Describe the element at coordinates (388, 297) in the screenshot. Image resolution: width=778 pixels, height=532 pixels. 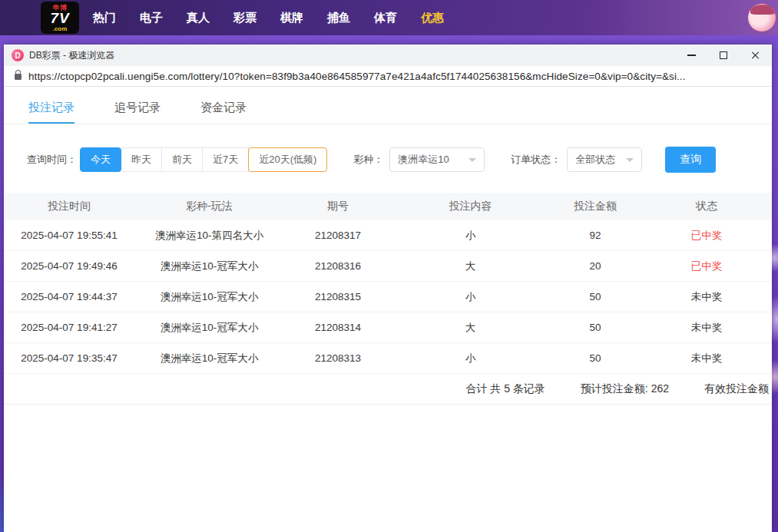
I see `table-row: 2025-04-07 19:44:37澳洲幸运10-冠军大小21208315小5…` at that location.